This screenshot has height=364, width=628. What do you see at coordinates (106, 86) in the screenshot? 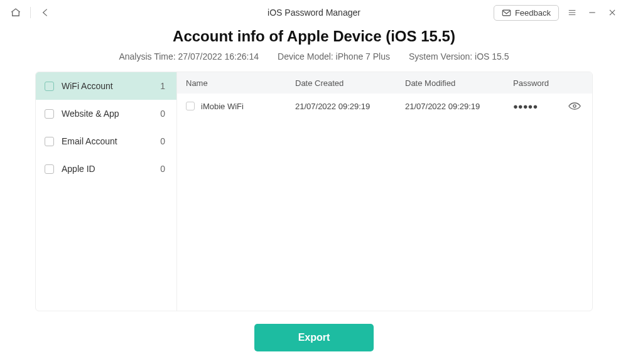
I see `sidebar-item-wifi-account: WiFi Account 1` at bounding box center [106, 86].